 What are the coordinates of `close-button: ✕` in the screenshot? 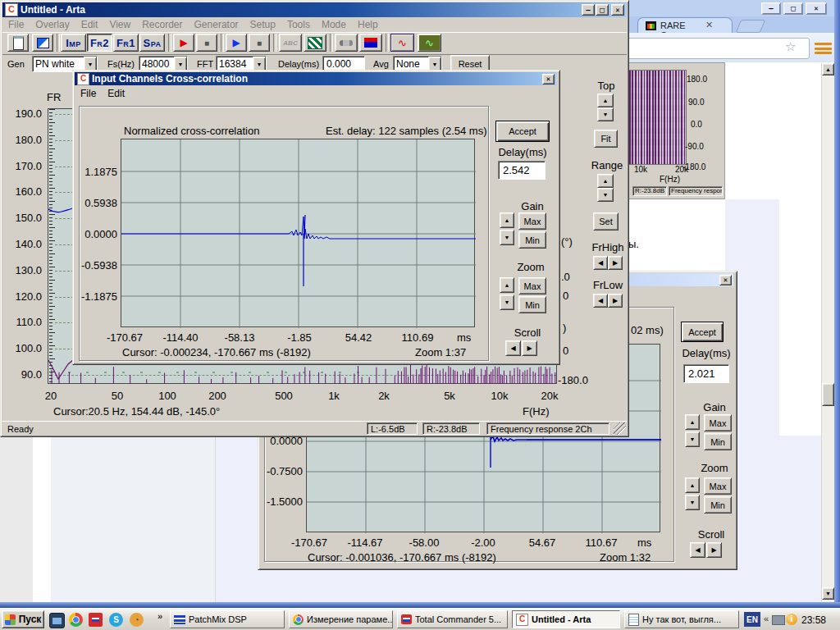 It's located at (618, 10).